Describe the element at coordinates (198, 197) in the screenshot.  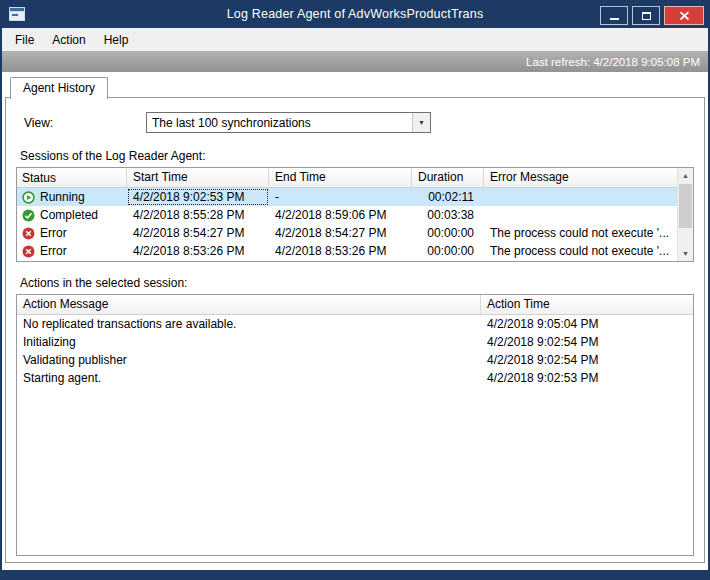
I see `start-time-cell: 4/2/2018 9:02:53 PM` at that location.